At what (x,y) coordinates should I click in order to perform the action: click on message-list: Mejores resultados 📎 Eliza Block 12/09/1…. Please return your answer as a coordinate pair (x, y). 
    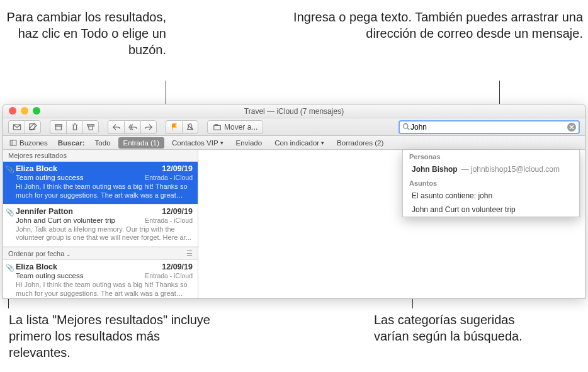
    Looking at the image, I should click on (101, 224).